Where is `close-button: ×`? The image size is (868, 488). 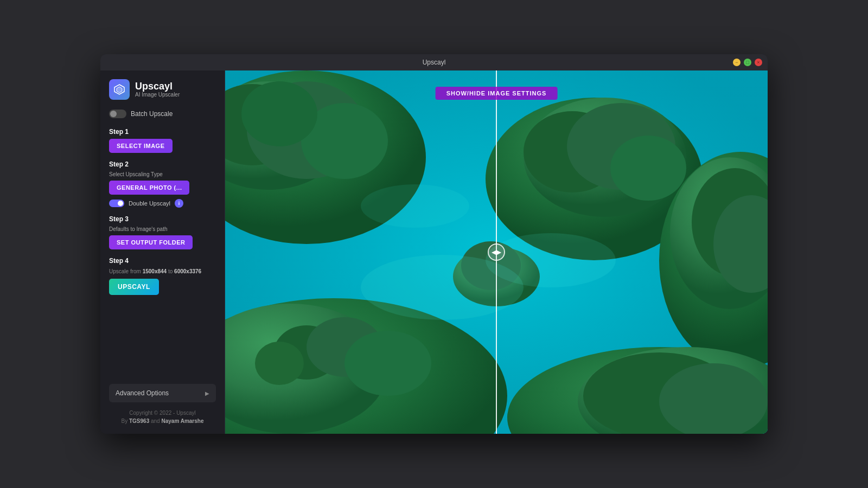
close-button: × is located at coordinates (758, 62).